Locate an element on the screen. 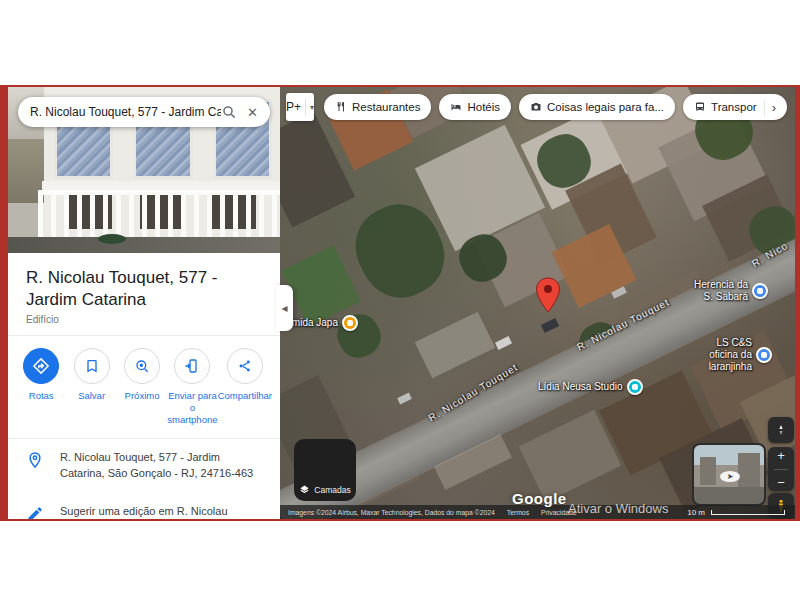 This screenshot has height=600, width=800. scale-bar is located at coordinates (748, 512).